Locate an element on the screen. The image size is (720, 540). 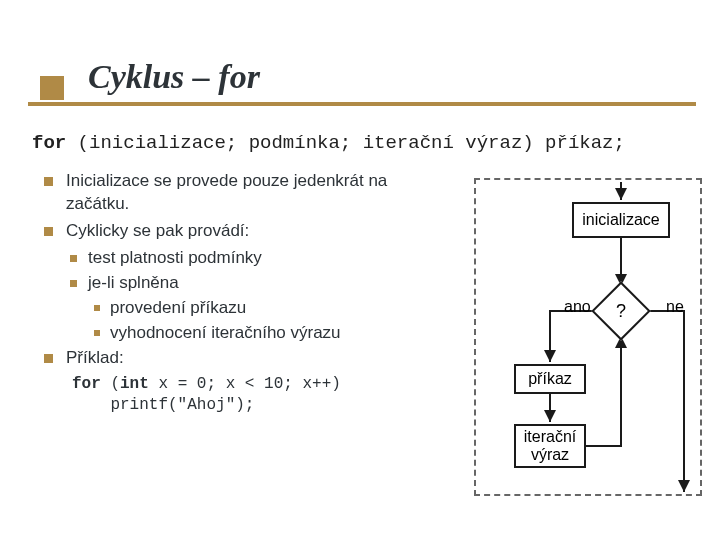
example-kw-int: int is located at coordinates (134, 384).